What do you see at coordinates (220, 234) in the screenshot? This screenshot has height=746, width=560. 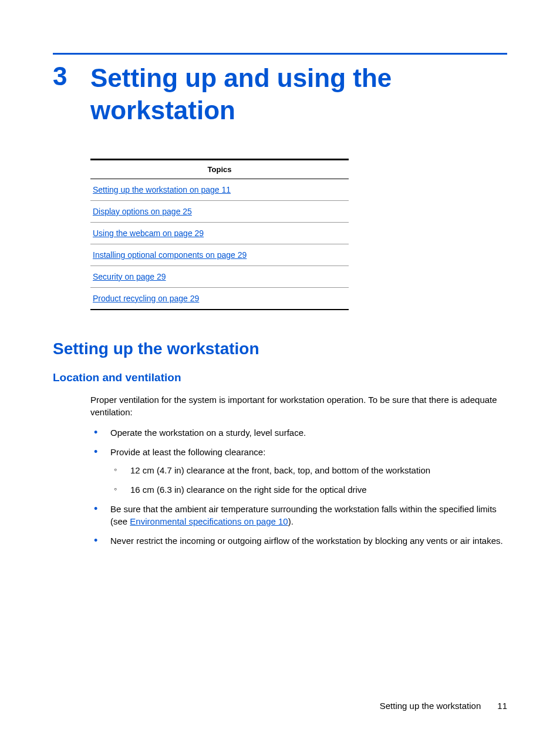 I see `topics-table: Topics Setting up the workstation on pag…` at bounding box center [220, 234].